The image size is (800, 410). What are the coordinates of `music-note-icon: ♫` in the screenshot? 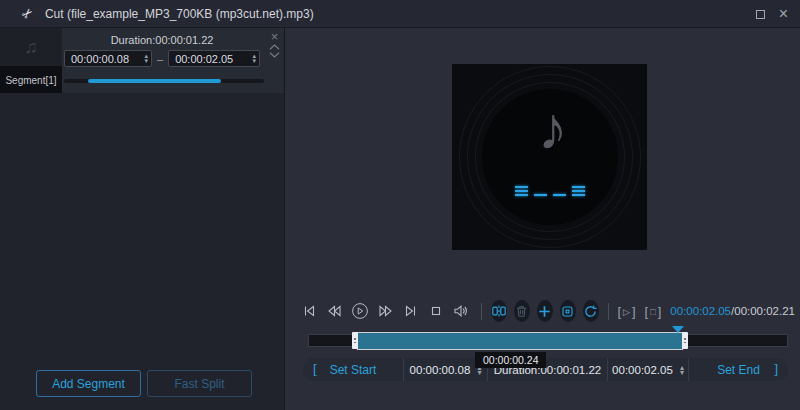 It's located at (31, 48).